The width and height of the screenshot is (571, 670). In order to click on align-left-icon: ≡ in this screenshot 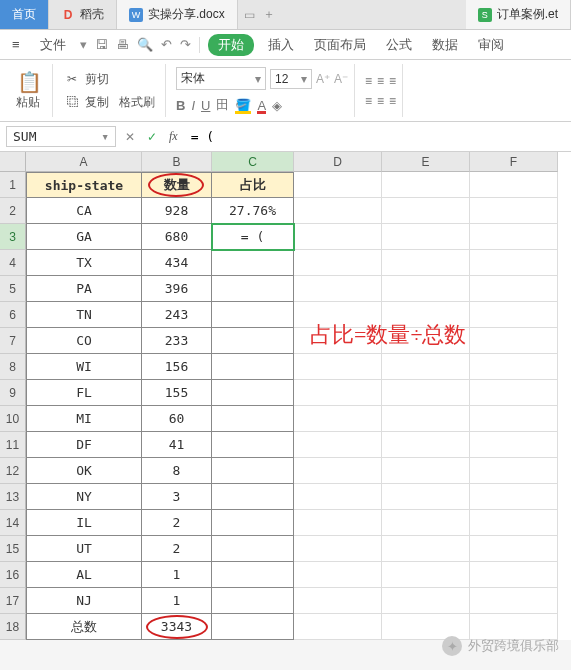, I will do `click(368, 101)`.